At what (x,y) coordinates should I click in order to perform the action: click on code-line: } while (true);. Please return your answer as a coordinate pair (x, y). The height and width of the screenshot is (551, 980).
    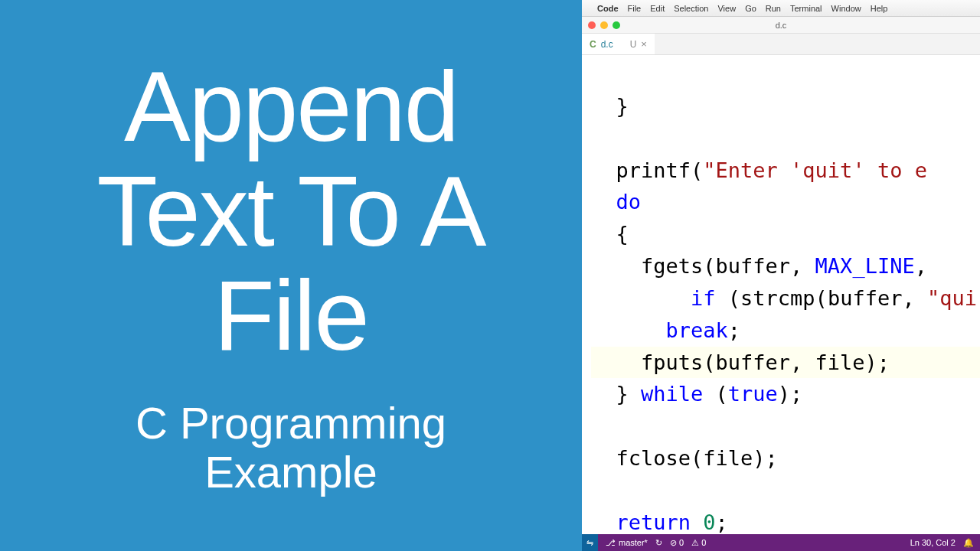
    Looking at the image, I should click on (697, 393).